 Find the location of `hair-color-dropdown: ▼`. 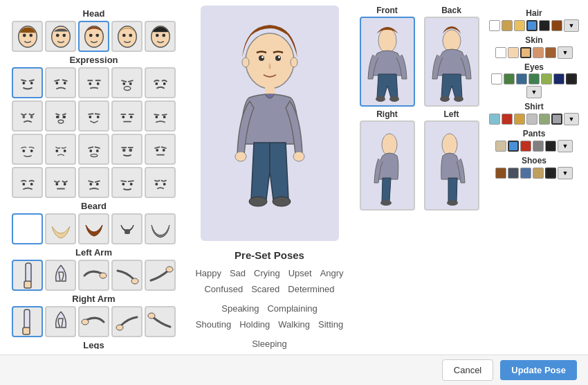

hair-color-dropdown: ▼ is located at coordinates (571, 26).